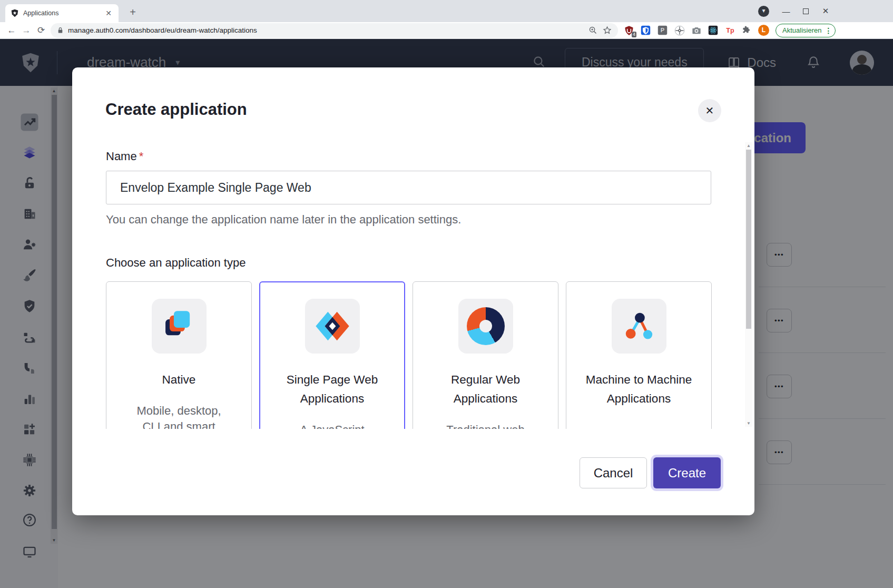 This screenshot has width=893, height=588. What do you see at coordinates (629, 31) in the screenshot?
I see `ublock-origin-icon: 4` at bounding box center [629, 31].